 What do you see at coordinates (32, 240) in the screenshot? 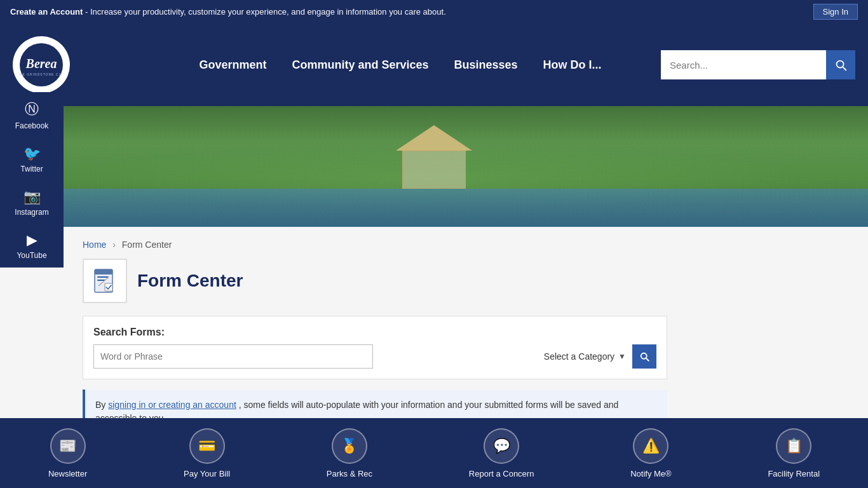
I see `youtube-icon: ▶` at bounding box center [32, 240].